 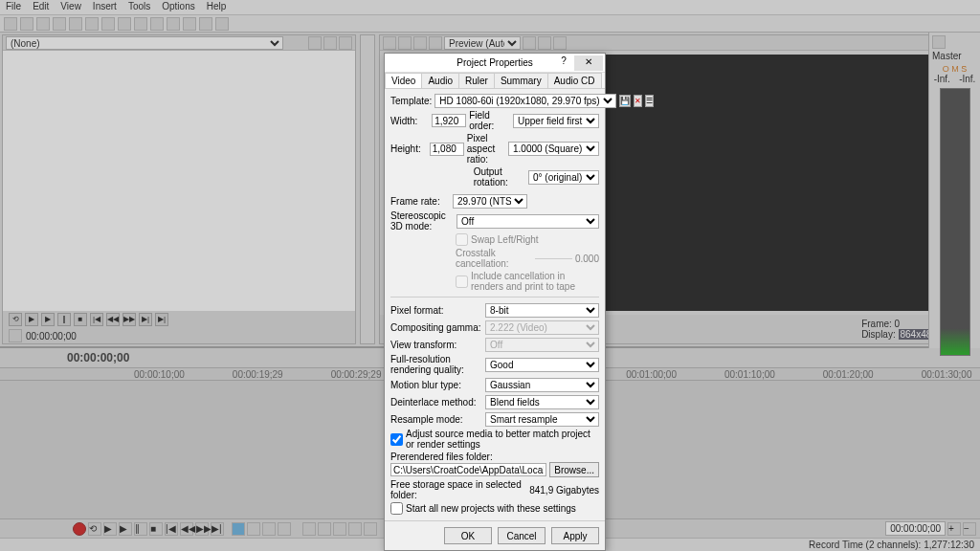 I want to click on ripple-icon, so click(x=189, y=24).